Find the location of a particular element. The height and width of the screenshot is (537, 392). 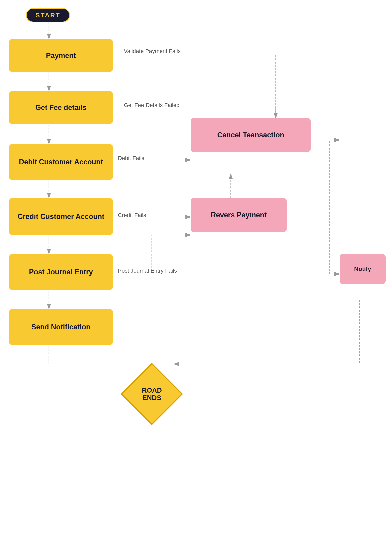

send-notification-node: Send Notification is located at coordinates (61, 327).